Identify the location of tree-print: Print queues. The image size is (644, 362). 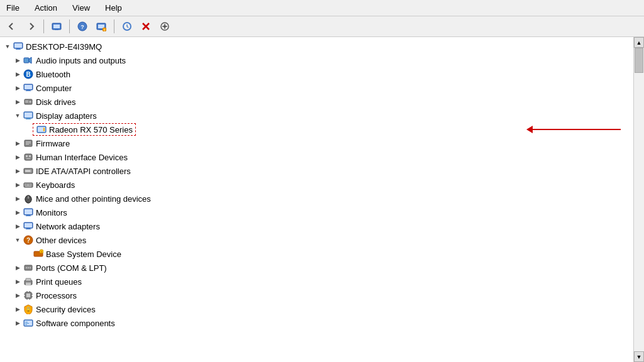
(317, 282).